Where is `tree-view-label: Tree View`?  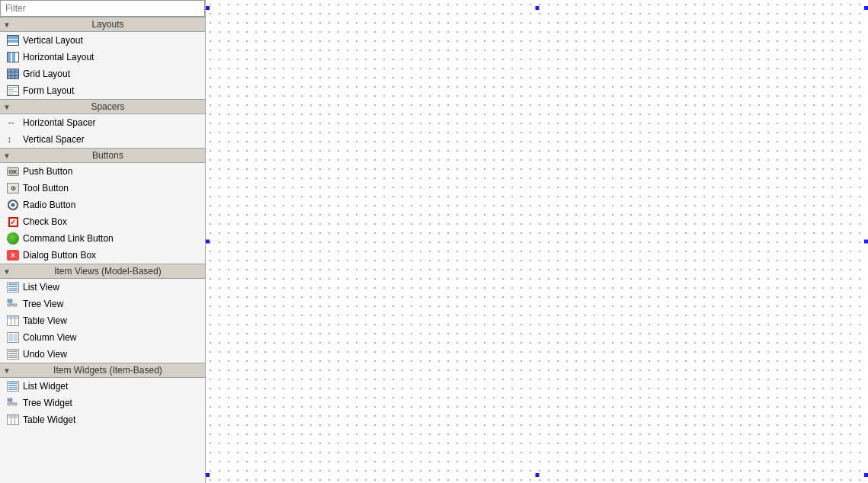
tree-view-label: Tree View is located at coordinates (43, 304).